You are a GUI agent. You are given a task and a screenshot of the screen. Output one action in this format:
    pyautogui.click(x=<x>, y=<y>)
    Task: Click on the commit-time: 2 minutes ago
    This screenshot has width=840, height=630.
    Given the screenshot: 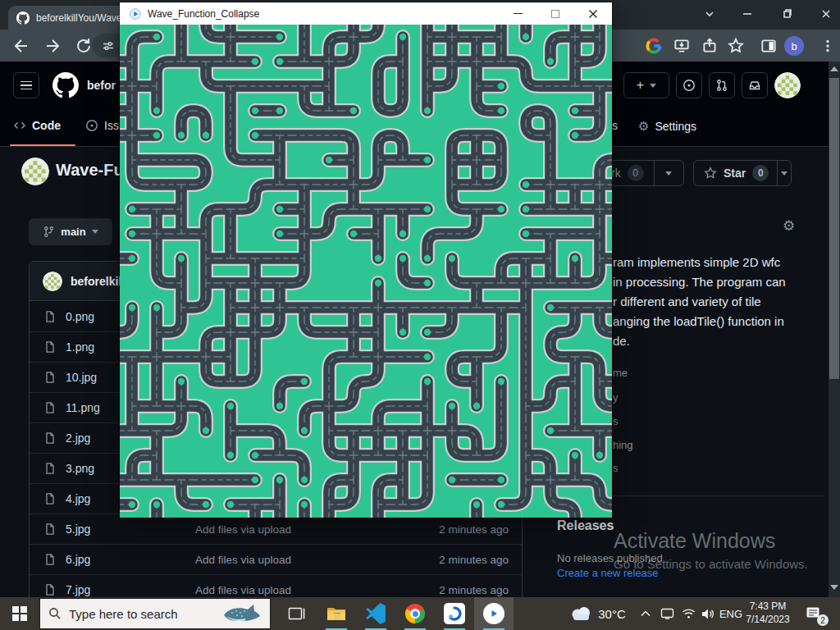 What is the action you would take?
    pyautogui.click(x=474, y=530)
    